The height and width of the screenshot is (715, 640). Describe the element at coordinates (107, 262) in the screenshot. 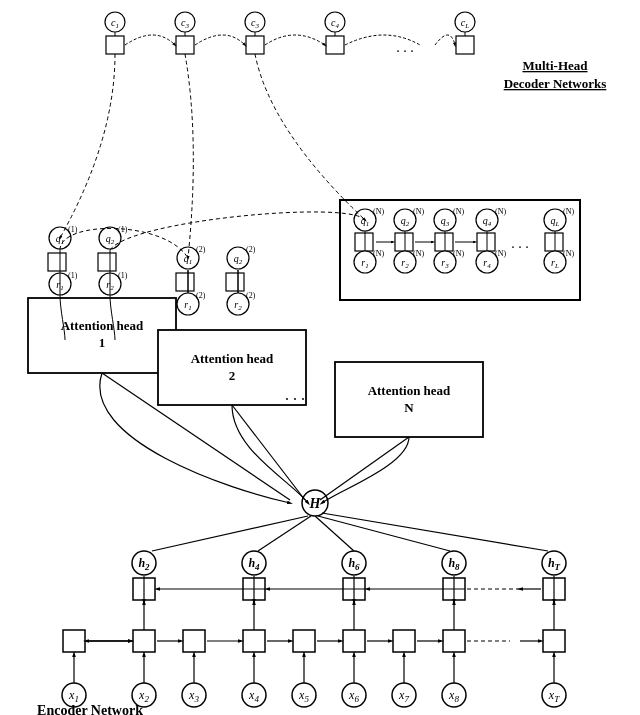

I see `head1-sq2` at that location.